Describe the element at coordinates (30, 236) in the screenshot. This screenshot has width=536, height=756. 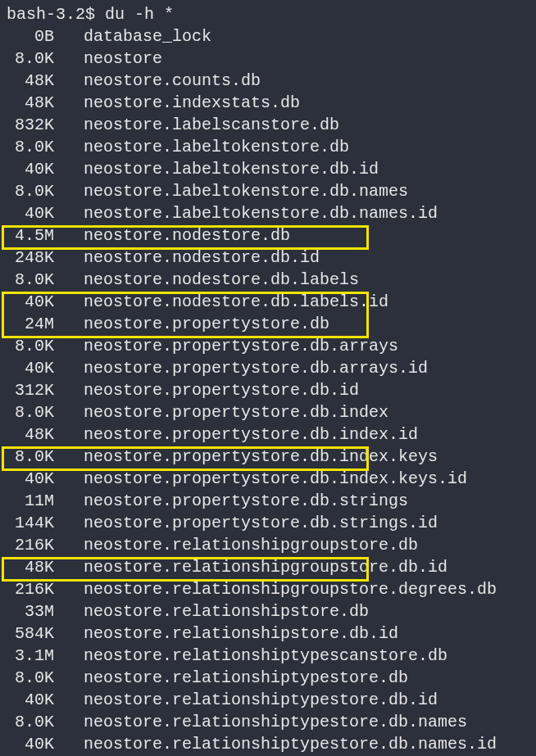
I see `file-size: 4.5M` at that location.